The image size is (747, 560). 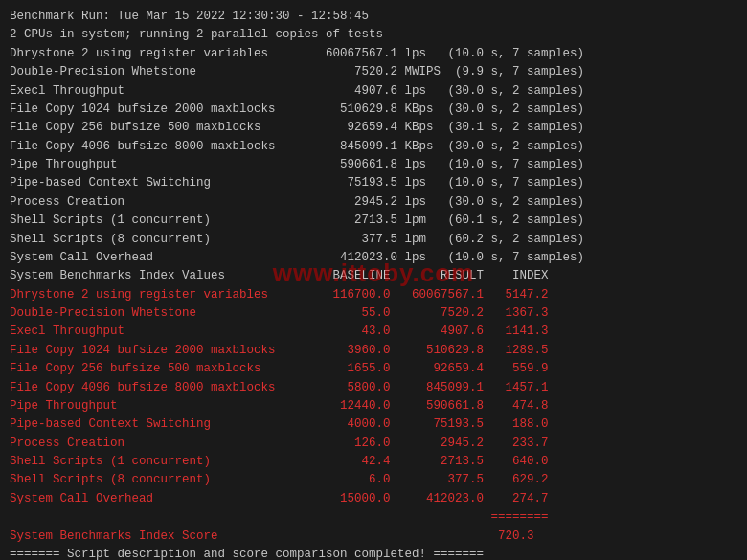 I want to click on terminal-line: File Copy 256 bufsize 500 maxblocks 9265…, so click(x=374, y=128).